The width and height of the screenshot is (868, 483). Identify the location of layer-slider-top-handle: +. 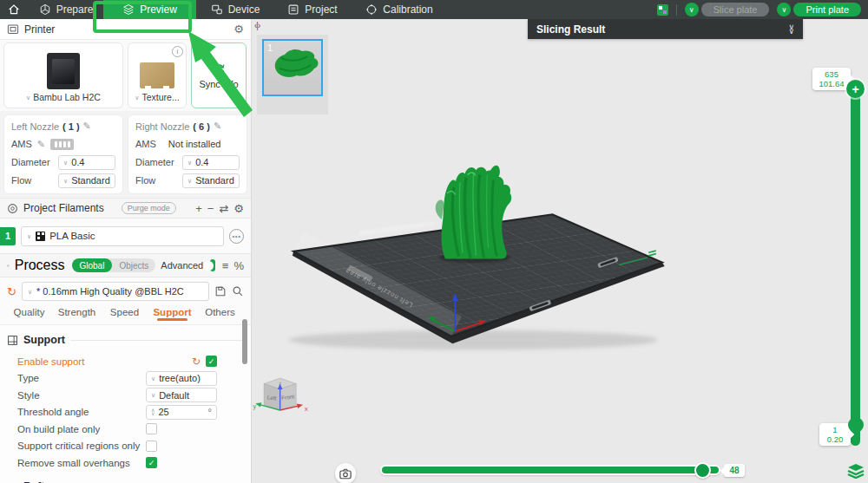
(856, 88).